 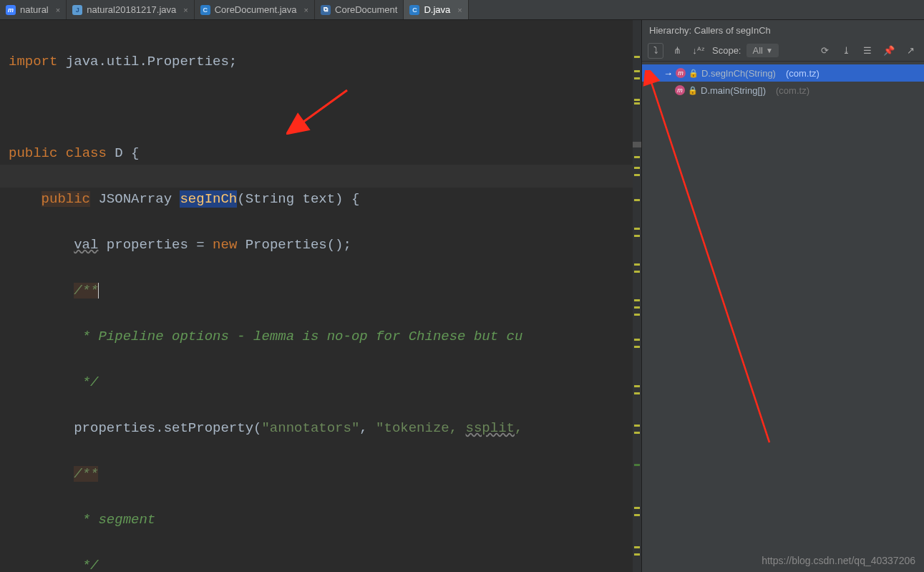 What do you see at coordinates (677, 51) in the screenshot?
I see `subtype-hierarchy-icon: ⋔` at bounding box center [677, 51].